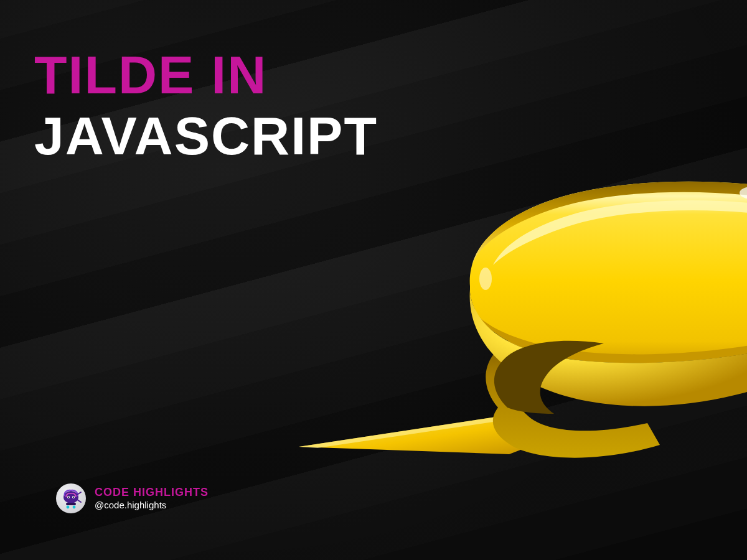 The image size is (747, 560). Describe the element at coordinates (152, 505) in the screenshot. I see `brand-handle: @code.highlights` at that location.